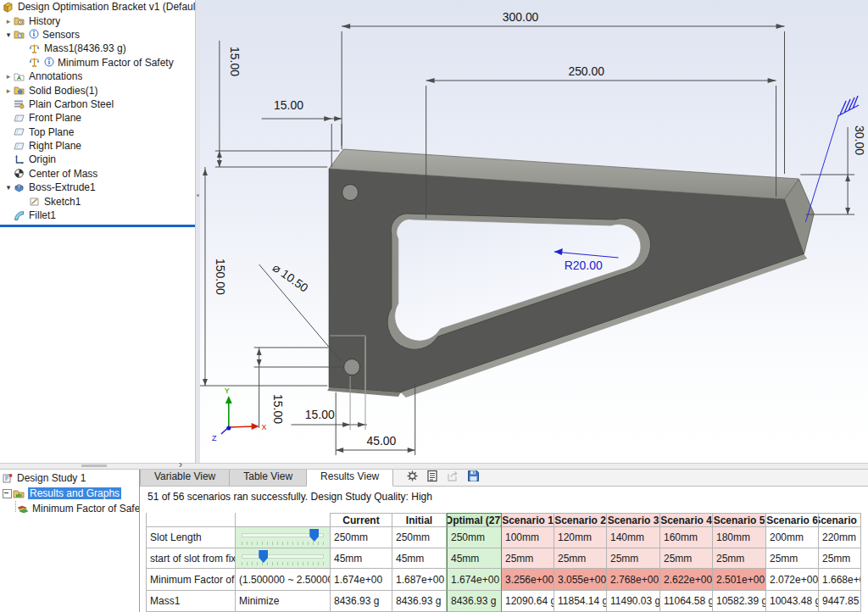  What do you see at coordinates (412, 477) in the screenshot?
I see `gear-icon` at bounding box center [412, 477].